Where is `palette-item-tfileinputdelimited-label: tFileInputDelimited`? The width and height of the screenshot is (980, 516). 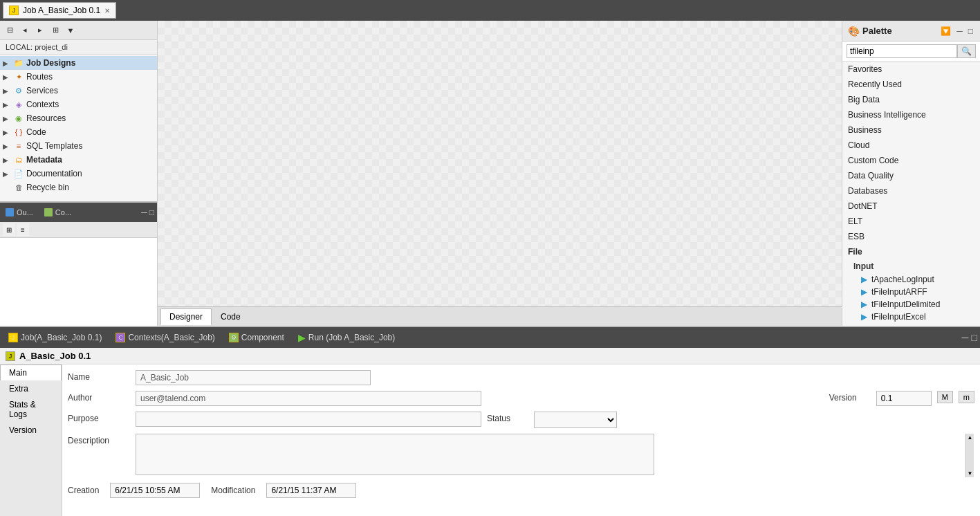 palette-item-tfileinputdelimited-label: tFileInputDelimited is located at coordinates (906, 304).